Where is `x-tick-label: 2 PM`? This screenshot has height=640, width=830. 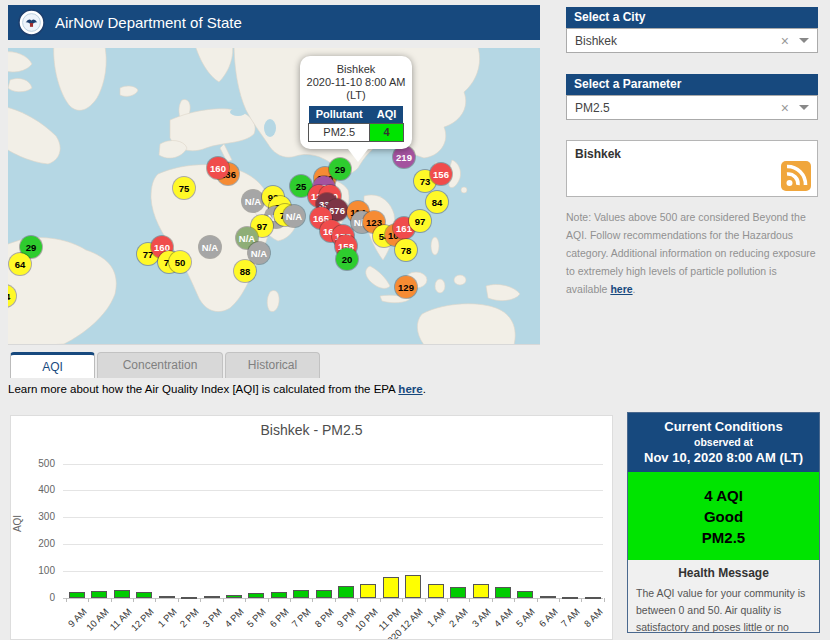 x-tick-label: 2 PM is located at coordinates (188, 618).